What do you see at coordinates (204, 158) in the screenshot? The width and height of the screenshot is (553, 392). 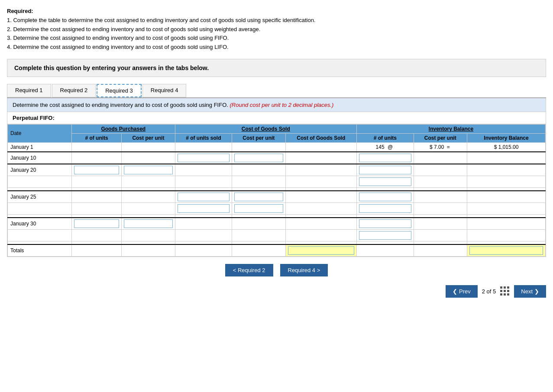 I see `input-jan10-cogs-units` at bounding box center [204, 158].